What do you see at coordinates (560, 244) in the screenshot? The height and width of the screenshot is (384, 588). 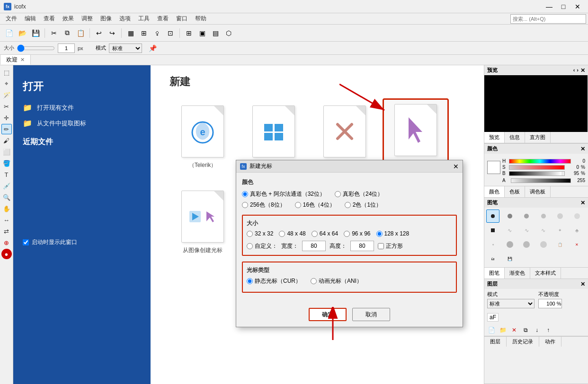 I see `brush-toolbar-1: 📋` at bounding box center [560, 244].